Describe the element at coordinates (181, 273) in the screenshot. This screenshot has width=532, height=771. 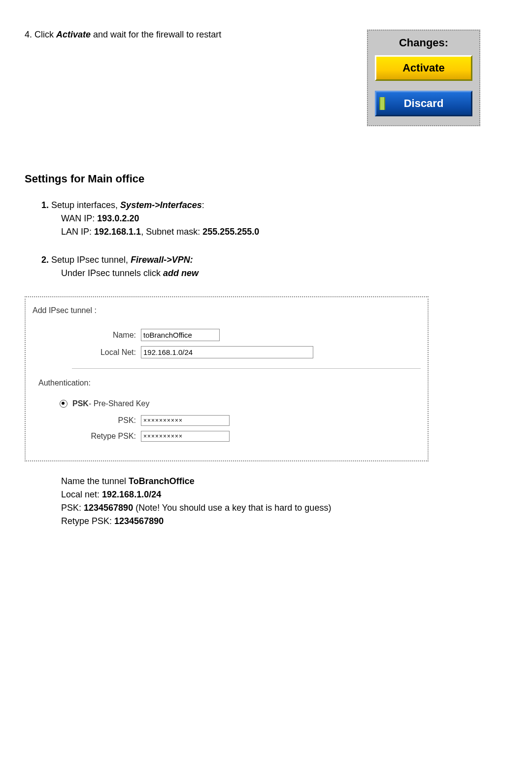
I see `step2-sub-bold: add new` at that location.